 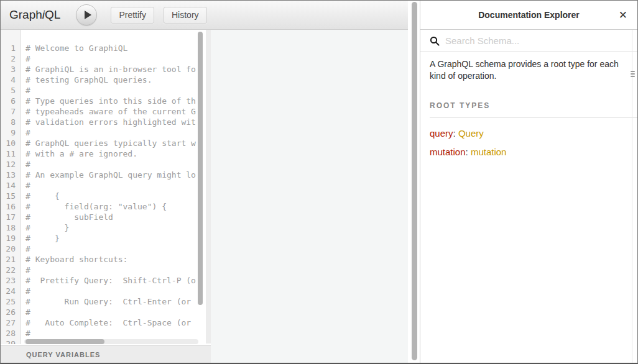 I want to click on line-number: 9, so click(x=11, y=133).